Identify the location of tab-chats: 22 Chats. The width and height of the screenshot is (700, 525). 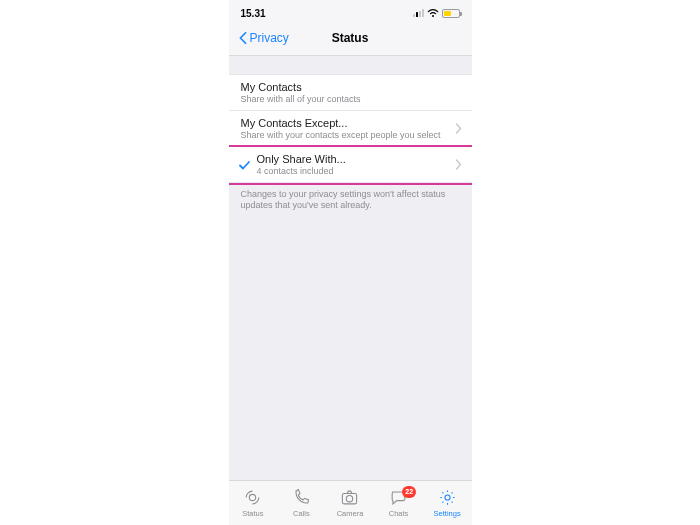
(398, 503).